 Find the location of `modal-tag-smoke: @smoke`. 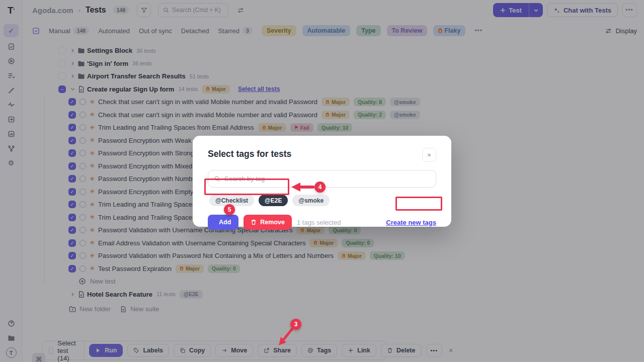

modal-tag-smoke: @smoke is located at coordinates (311, 200).